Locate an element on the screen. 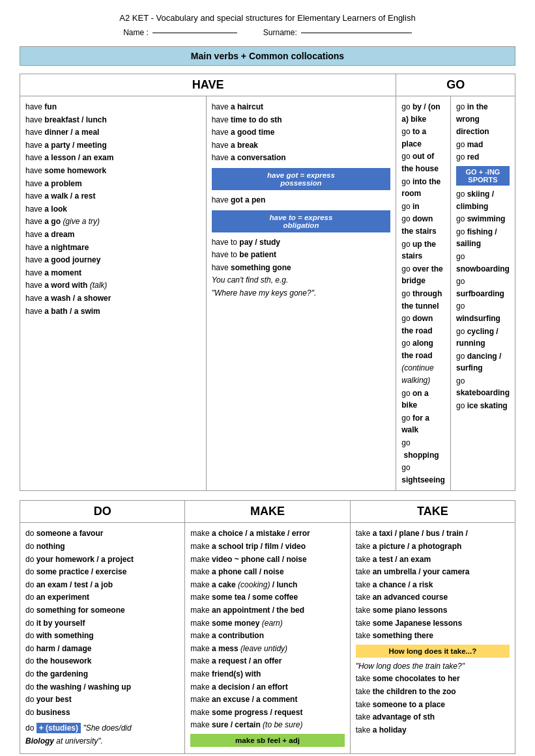  do-item: do an exam / test / a job is located at coordinates (102, 585).